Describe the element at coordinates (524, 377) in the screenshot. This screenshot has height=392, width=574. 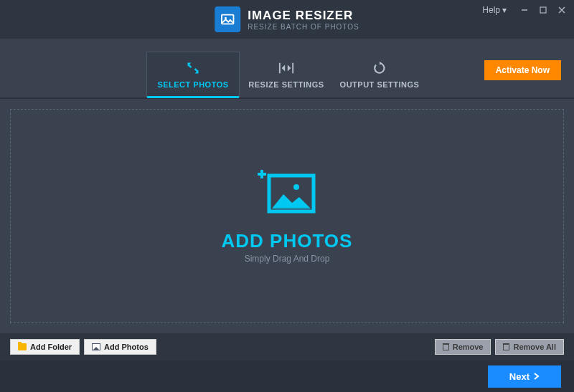
I see `next-button: Next` at that location.